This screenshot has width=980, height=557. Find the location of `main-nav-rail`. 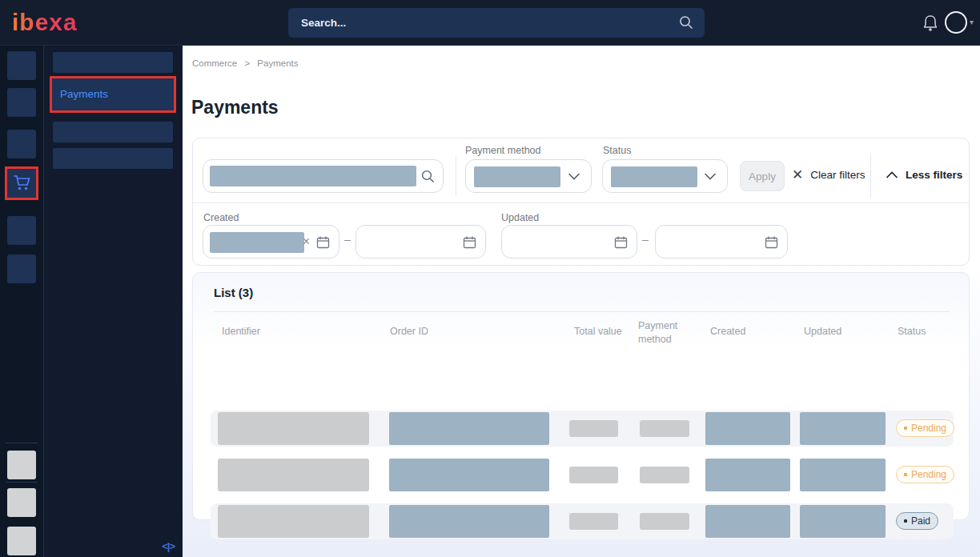

main-nav-rail is located at coordinates (22, 301).